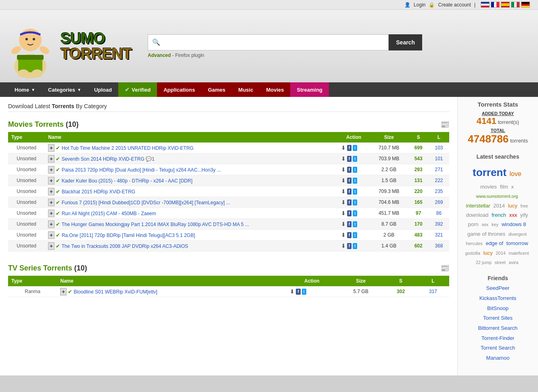  I want to click on search-tag: film, so click(504, 187).